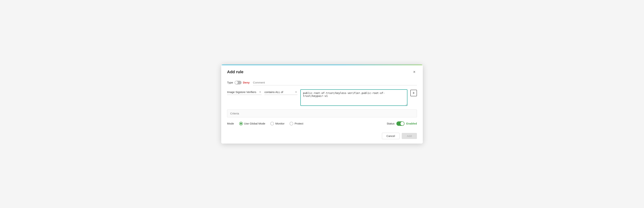 This screenshot has height=208, width=644. Describe the element at coordinates (354, 98) in the screenshot. I see `value-textarea: public-root-of-trust/keyless-verifier.pu…` at that location.